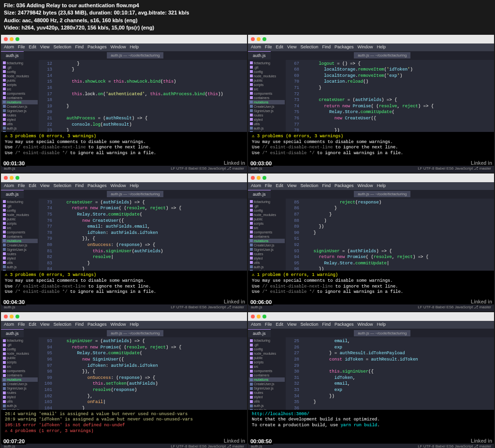 Image resolution: width=495 pixels, height=448 pixels. What do you see at coordinates (390, 373) in the screenshot?
I see `code-editor: 25 email,26 exp27 } = authResult.idToken…` at bounding box center [390, 373].